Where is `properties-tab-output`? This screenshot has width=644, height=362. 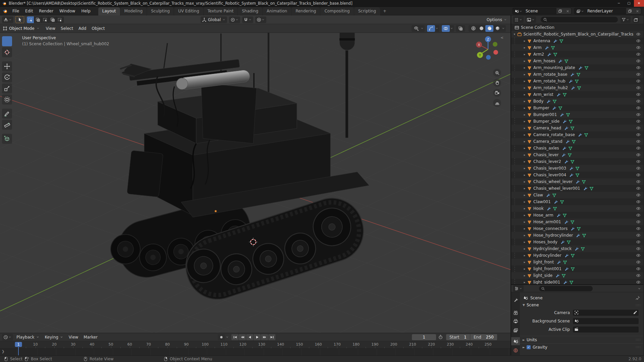 properties-tab-output is located at coordinates (516, 321).